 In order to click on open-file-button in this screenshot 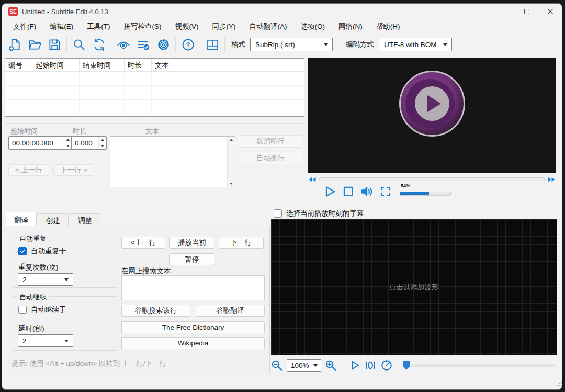, I will do `click(35, 44)`.